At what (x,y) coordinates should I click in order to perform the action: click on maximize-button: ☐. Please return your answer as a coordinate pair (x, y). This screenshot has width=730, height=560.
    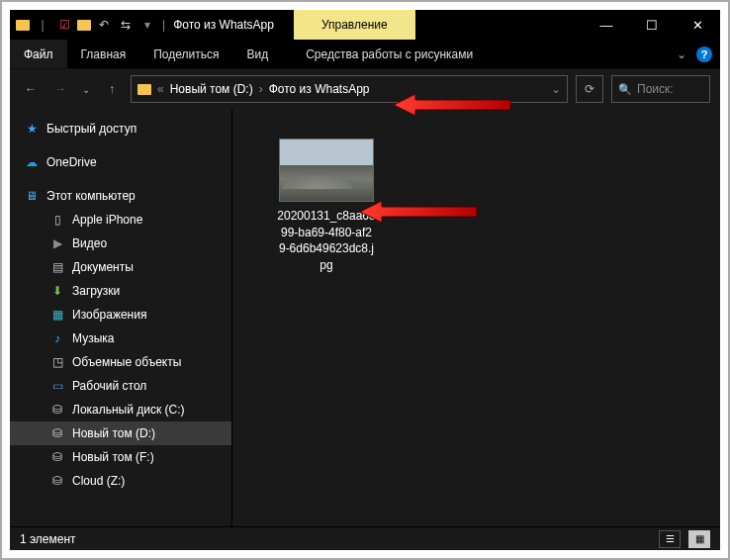
    Looking at the image, I should click on (652, 25).